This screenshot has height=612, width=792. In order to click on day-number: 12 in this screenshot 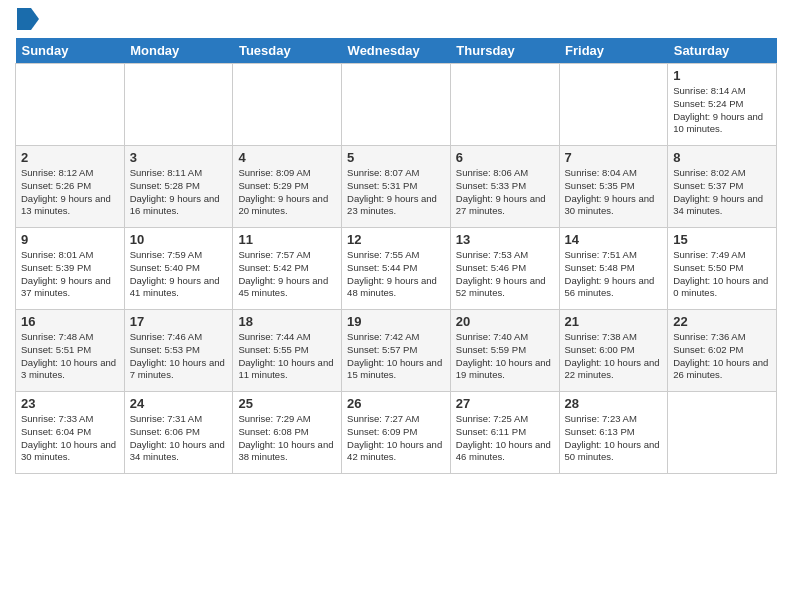, I will do `click(396, 240)`.